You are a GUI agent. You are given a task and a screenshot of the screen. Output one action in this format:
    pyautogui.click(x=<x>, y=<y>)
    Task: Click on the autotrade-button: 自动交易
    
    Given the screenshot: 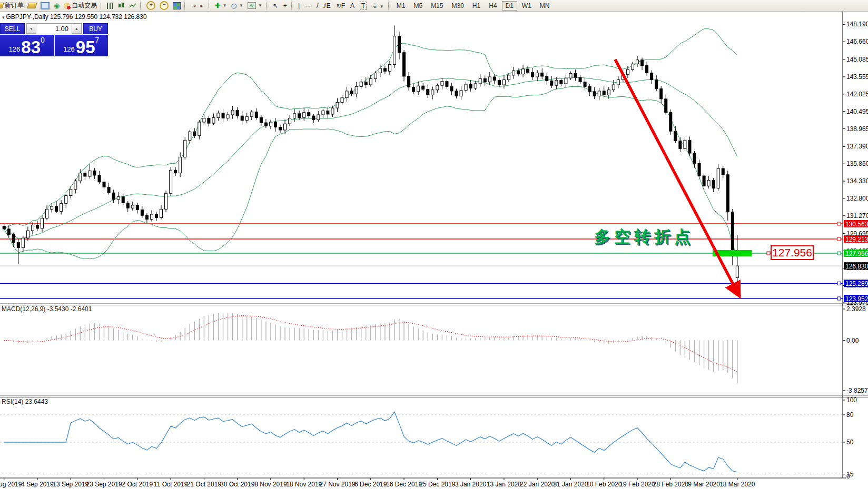 What is the action you would take?
    pyautogui.click(x=80, y=6)
    